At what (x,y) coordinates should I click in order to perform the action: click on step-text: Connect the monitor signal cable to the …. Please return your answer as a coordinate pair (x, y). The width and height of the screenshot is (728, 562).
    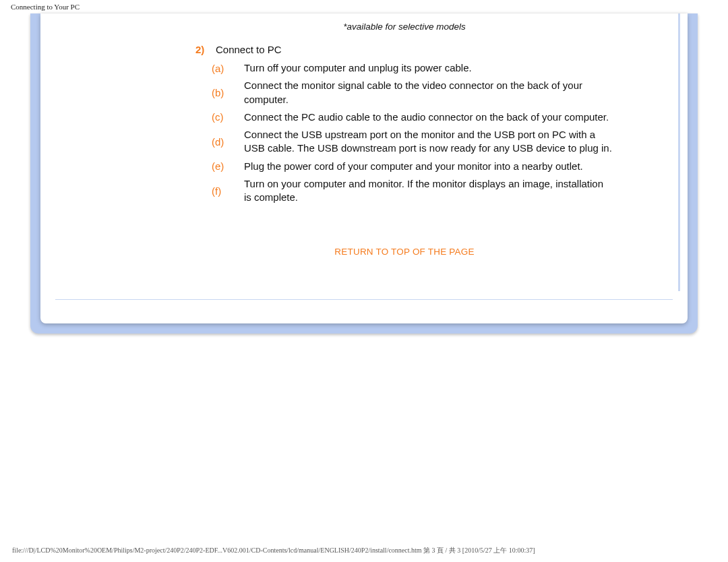
    Looking at the image, I should click on (427, 93).